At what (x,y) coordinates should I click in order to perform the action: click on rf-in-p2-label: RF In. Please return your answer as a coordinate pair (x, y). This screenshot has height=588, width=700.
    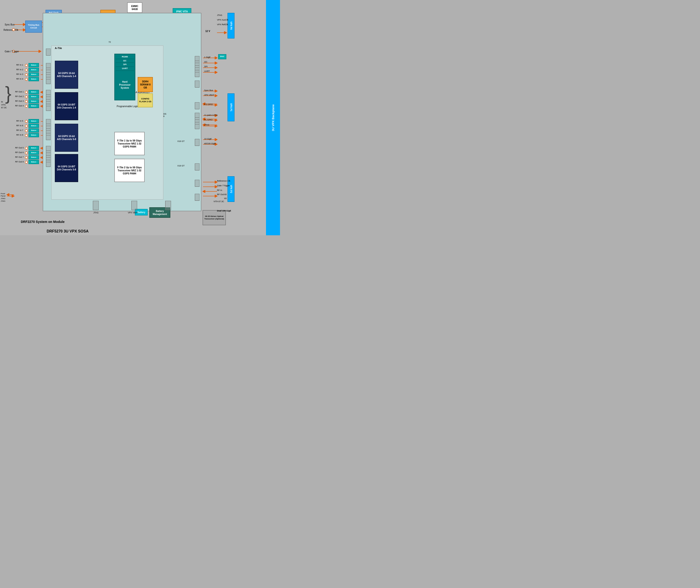
    Looking at the image, I should click on (219, 190).